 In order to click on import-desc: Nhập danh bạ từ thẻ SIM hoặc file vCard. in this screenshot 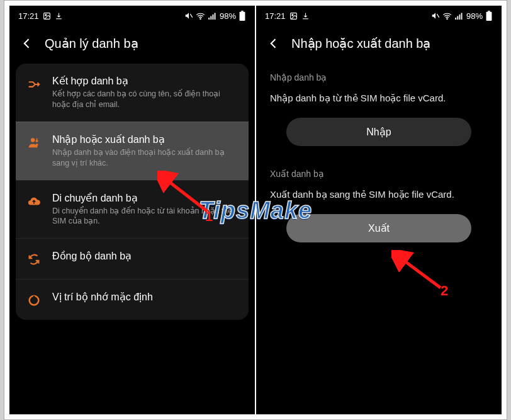, I will do `click(379, 98)`.